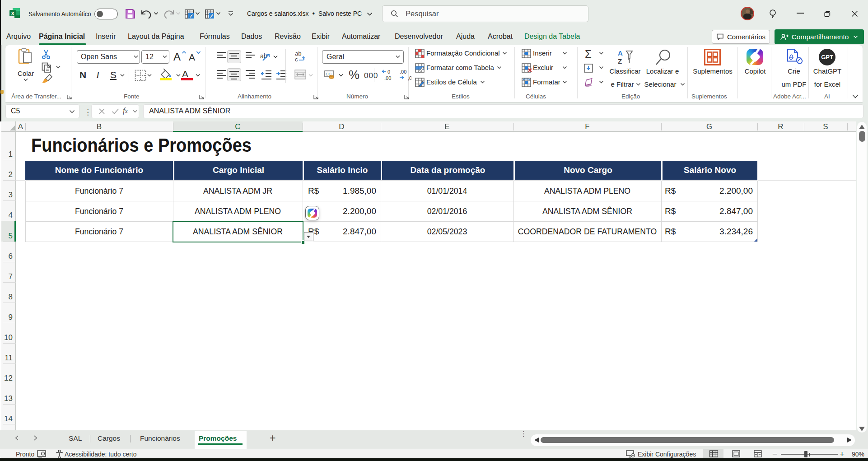 Image resolution: width=868 pixels, height=461 pixels. What do you see at coordinates (620, 61) in the screenshot?
I see `svg-text: Z` at bounding box center [620, 61].